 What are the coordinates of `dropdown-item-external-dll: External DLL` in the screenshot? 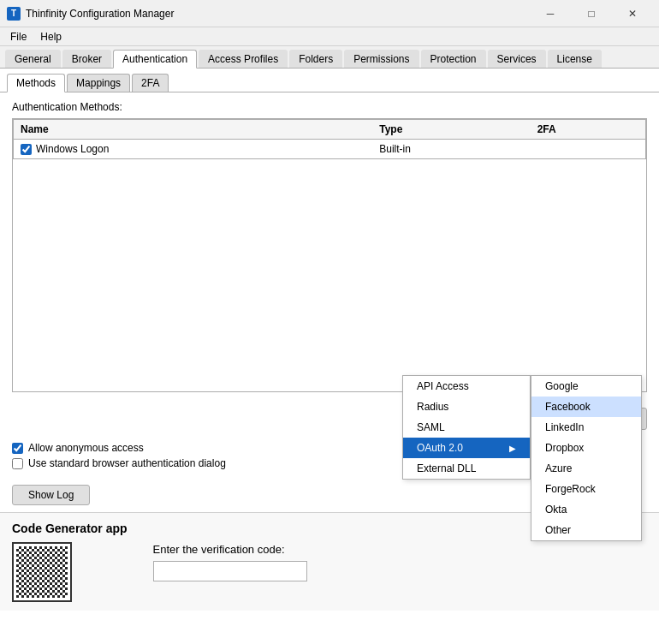 It's located at (466, 468).